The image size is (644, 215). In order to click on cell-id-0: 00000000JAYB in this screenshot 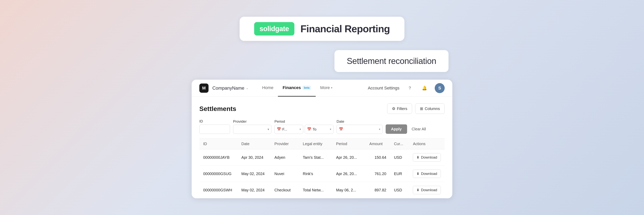, I will do `click(218, 158)`.